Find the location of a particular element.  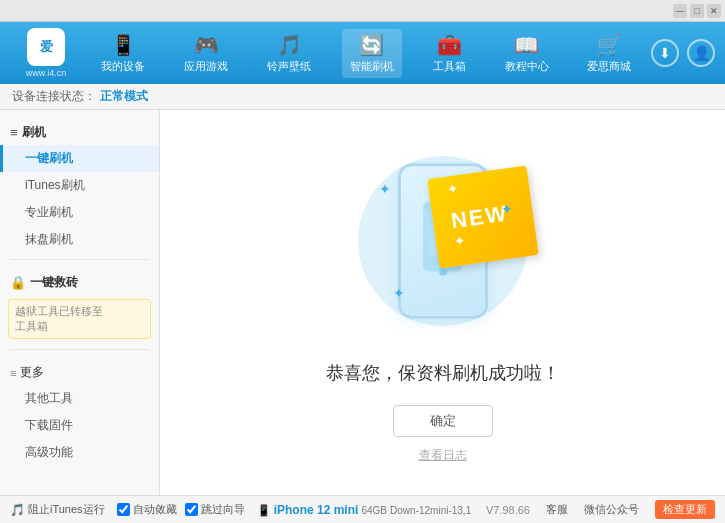

bottom-right: V7.98.66 客服 微信公众号 检查更新 is located at coordinates (600, 510).